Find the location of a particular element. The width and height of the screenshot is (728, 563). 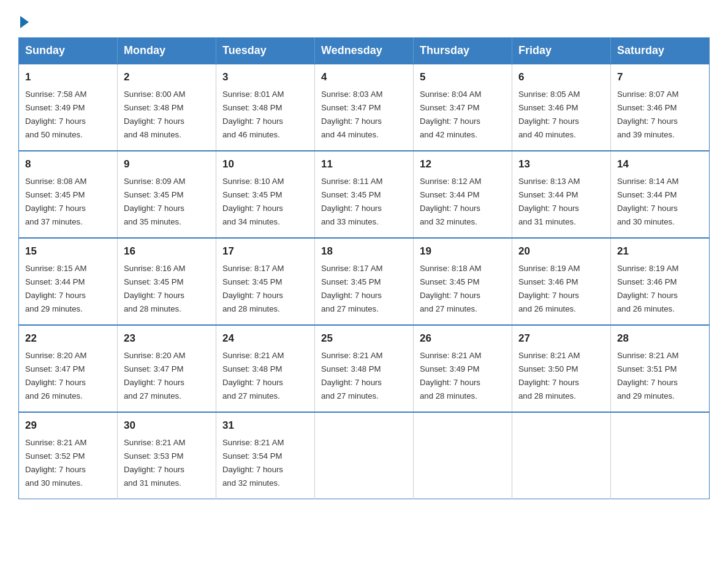

calendar-cell: 12Sunrise: 8:12 AMSunset: 3:44 PMDayligh… is located at coordinates (463, 194).